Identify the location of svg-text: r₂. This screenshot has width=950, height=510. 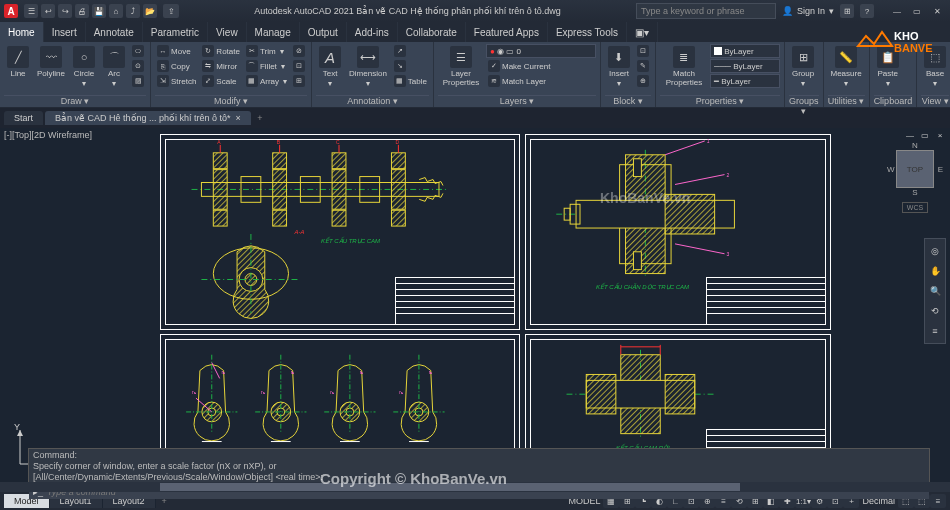
(431, 372).